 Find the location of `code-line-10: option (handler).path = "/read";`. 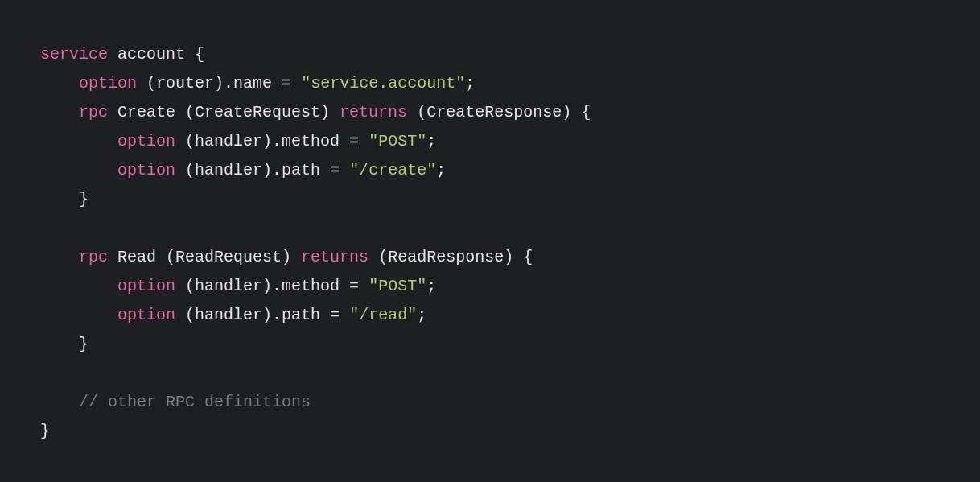

code-line-10: option (handler).path = "/read"; is located at coordinates (233, 315).